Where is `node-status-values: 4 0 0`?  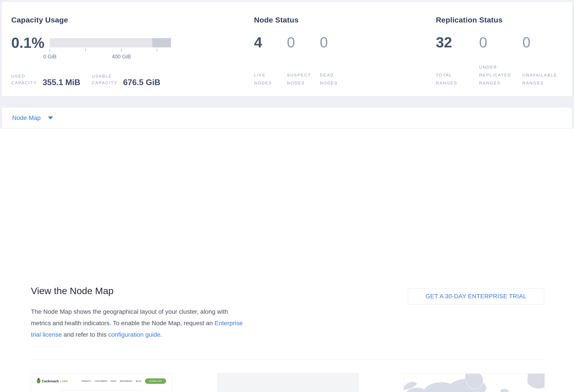 node-status-values: 4 0 0 is located at coordinates (303, 42).